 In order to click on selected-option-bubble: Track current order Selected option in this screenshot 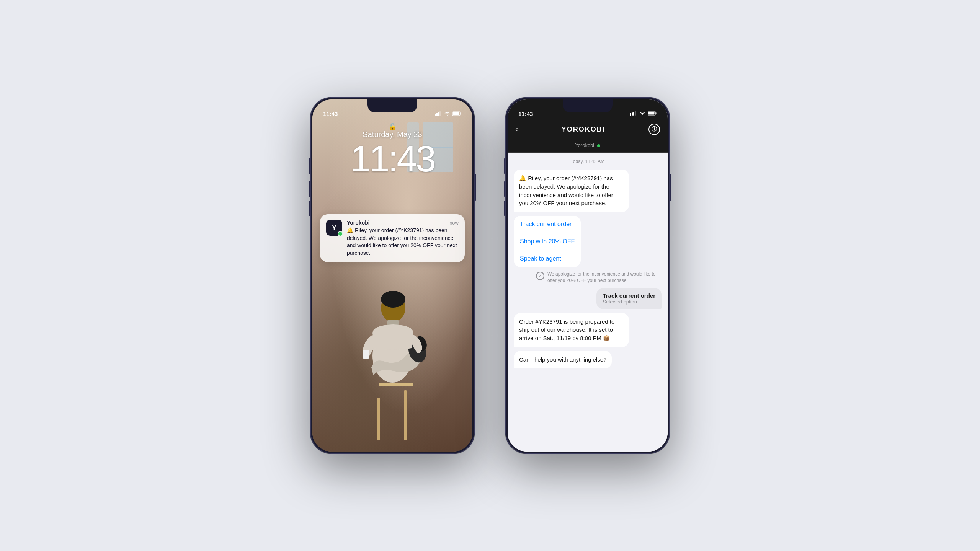, I will do `click(629, 298)`.